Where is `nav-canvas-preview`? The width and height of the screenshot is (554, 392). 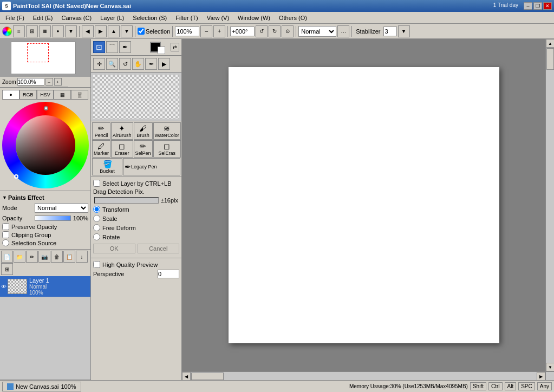 nav-canvas-preview is located at coordinates (45, 58).